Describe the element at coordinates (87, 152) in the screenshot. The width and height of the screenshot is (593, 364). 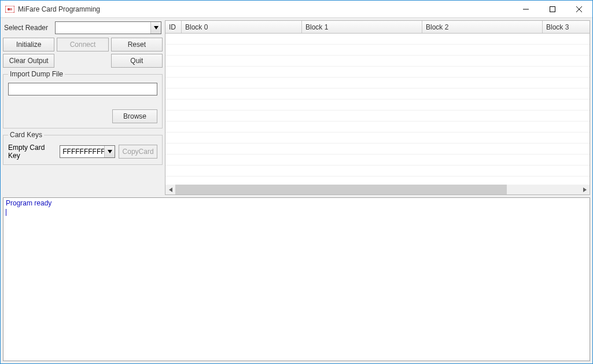
I see `empty-card-key-combo: FFFFFFFFFFFF` at that location.